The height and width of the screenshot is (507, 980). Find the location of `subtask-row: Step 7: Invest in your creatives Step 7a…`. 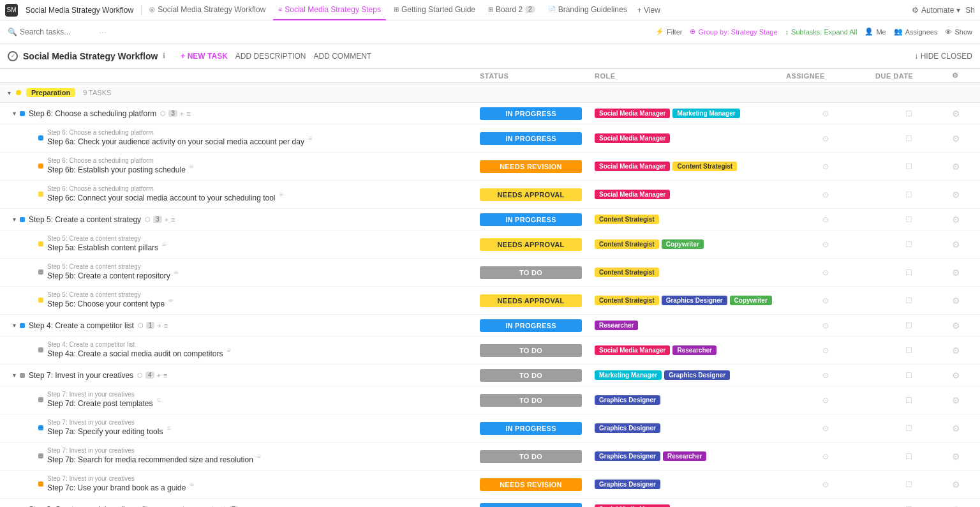

subtask-row: Step 7: Invest in your creatives Step 7a… is located at coordinates (490, 428).